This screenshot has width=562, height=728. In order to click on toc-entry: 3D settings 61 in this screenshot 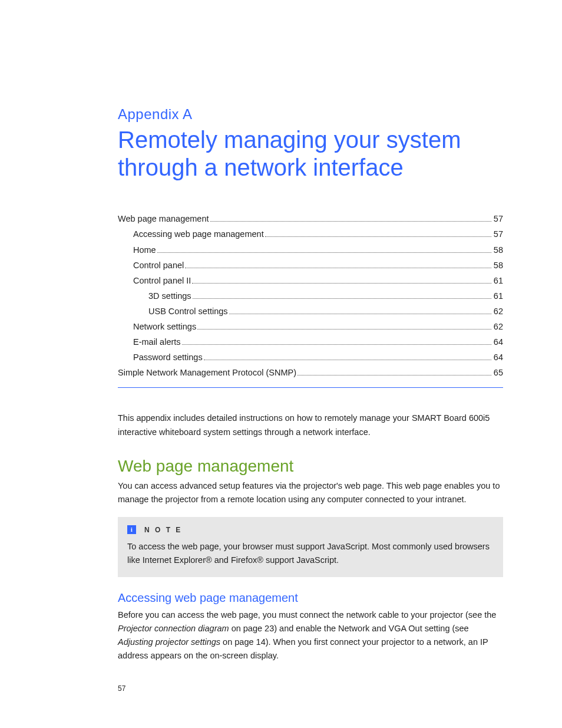, I will do `click(310, 296)`.